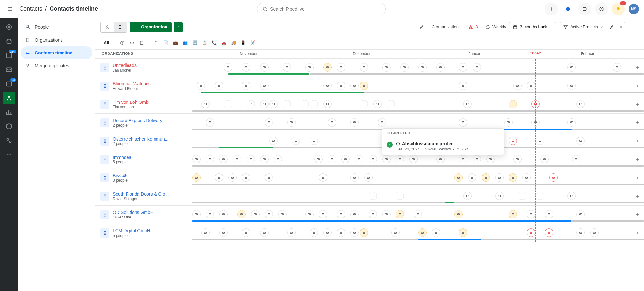  What do you see at coordinates (9, 98) in the screenshot?
I see `rail-contacts` at bounding box center [9, 98].